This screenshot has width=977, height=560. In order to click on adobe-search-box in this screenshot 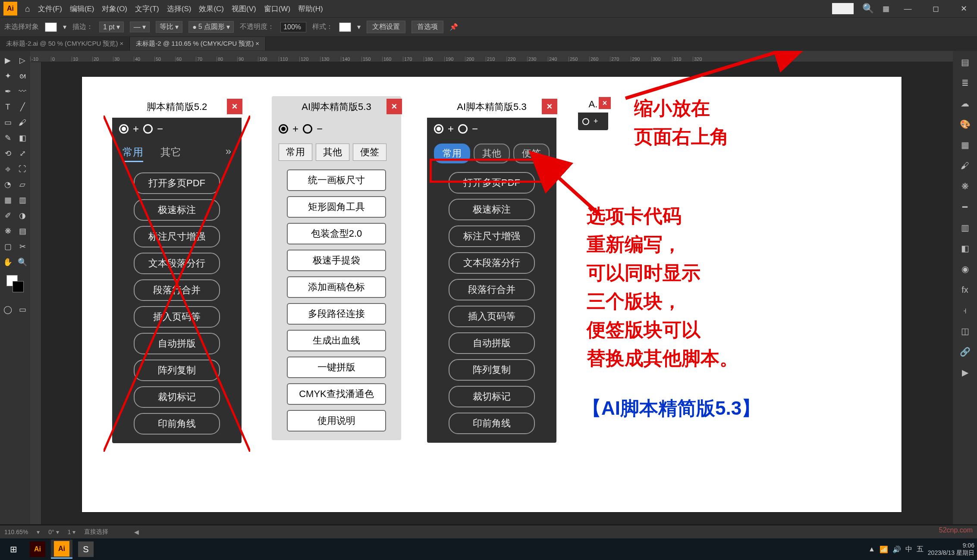, I will do `click(843, 9)`.